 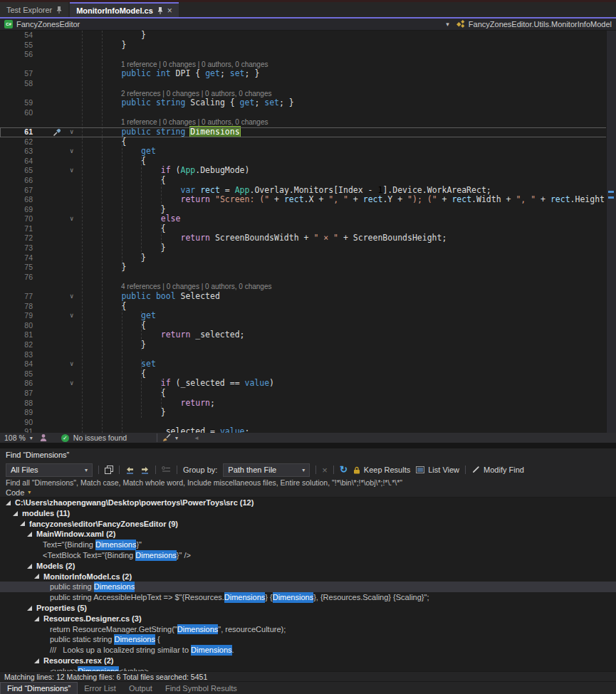 I want to click on panel-tab-error-list: Error List, so click(x=100, y=688).